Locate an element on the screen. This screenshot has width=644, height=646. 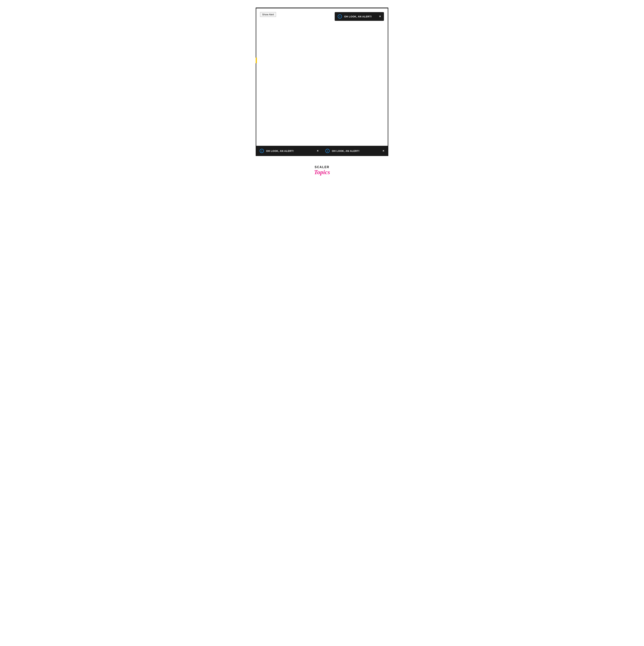
top-alert-bar: i OH LOOK, AN ALERT! × is located at coordinates (359, 16).